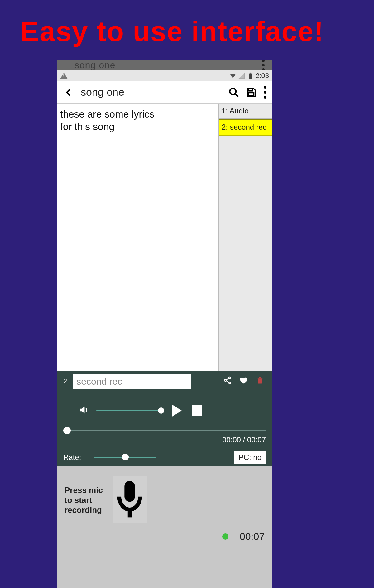 This screenshot has height=588, width=374. What do you see at coordinates (85, 500) in the screenshot?
I see `recorder-hint: Press mic to start recording` at bounding box center [85, 500].